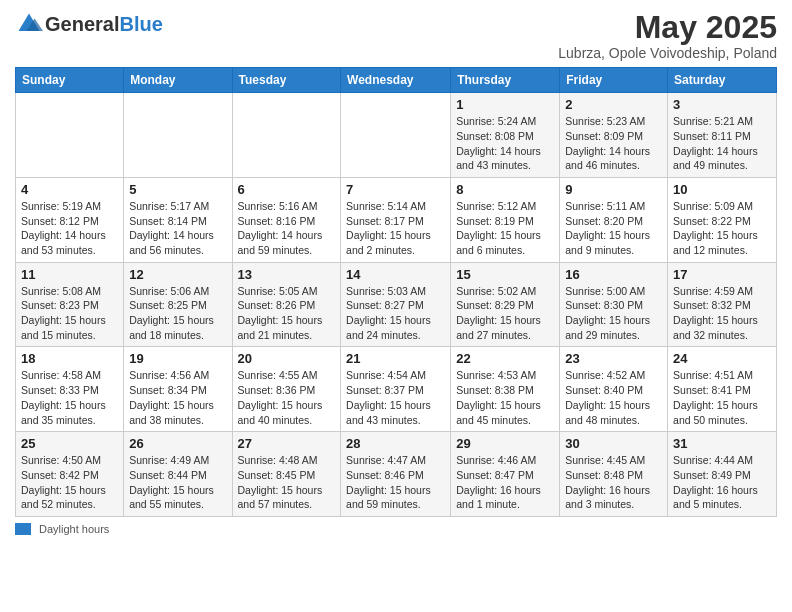  Describe the element at coordinates (178, 228) in the screenshot. I see `day-info: Sunrise: 5:17 AMSunset: 8:14 PMDaylight:…` at that location.